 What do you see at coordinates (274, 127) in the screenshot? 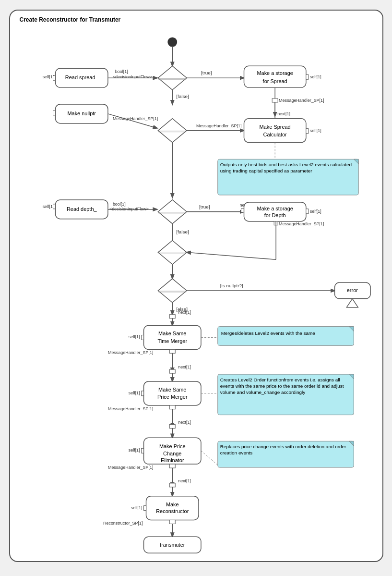
I see `svg-text: Make Spread` at bounding box center [274, 127].